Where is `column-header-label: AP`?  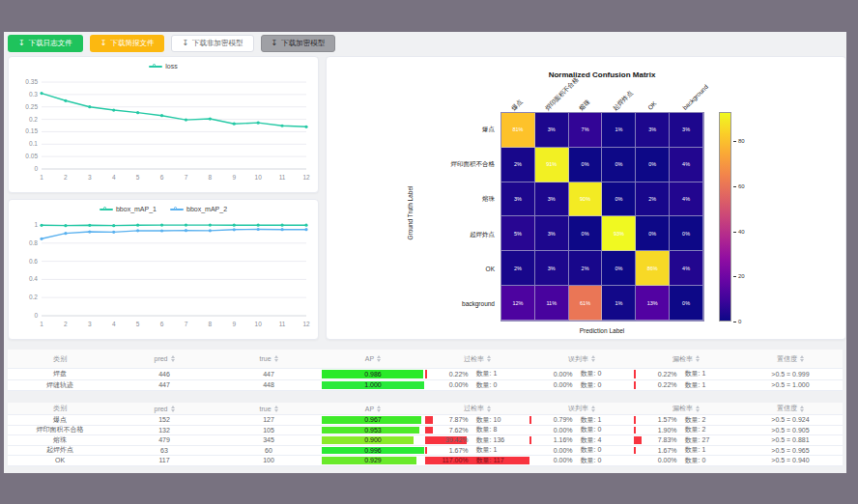 column-header-label: AP is located at coordinates (369, 409).